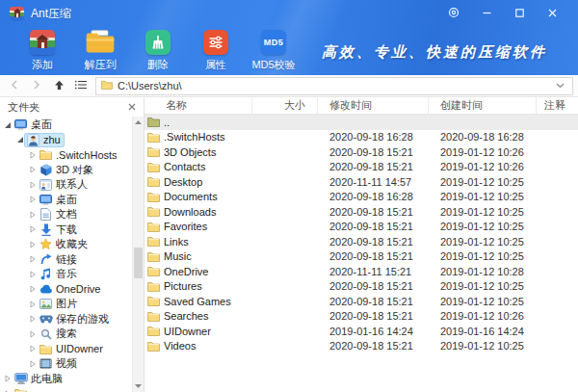 The height and width of the screenshot is (392, 578). What do you see at coordinates (361, 122) in the screenshot?
I see `file-row: ..` at bounding box center [361, 122].